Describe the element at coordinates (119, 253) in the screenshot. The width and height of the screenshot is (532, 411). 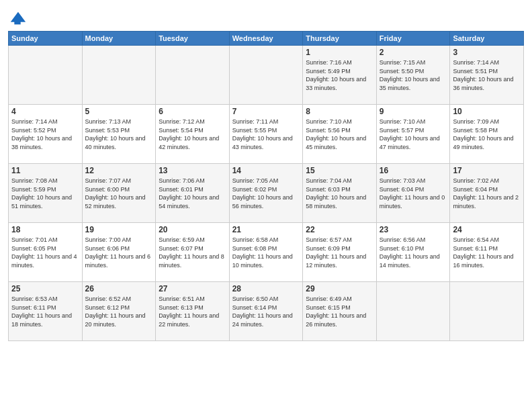
I see `calendar-cell: 19Sunrise: 7:00 AM Sunset: 6:06 PM Dayli…` at that location.